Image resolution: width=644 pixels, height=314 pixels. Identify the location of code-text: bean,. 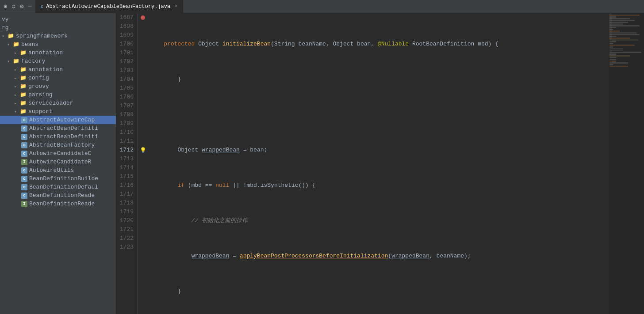
(365, 44).